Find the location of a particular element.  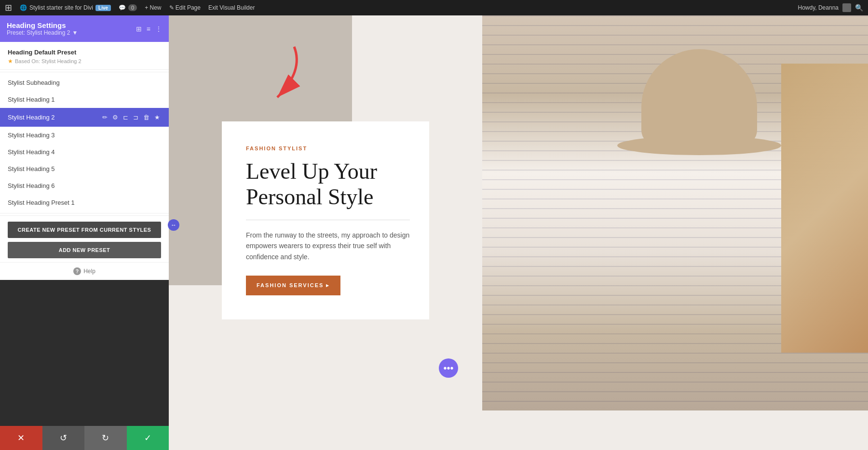

new-content-link: + New is located at coordinates (153, 8).